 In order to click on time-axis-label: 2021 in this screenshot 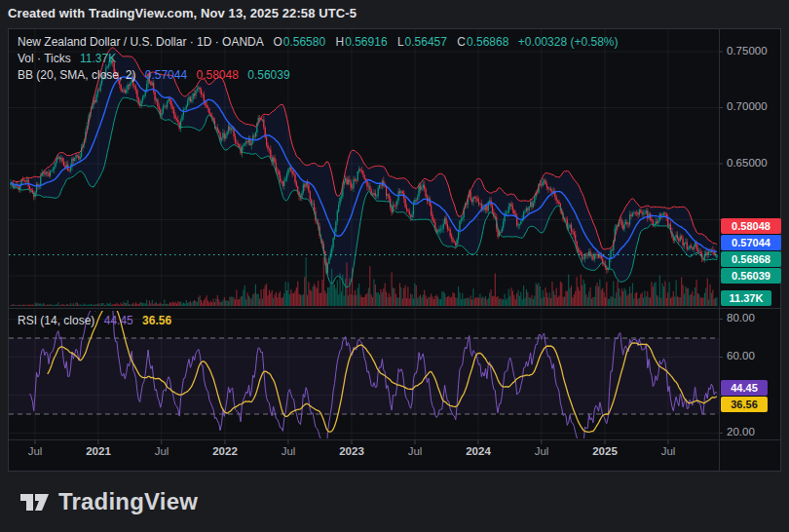, I will do `click(98, 451)`.